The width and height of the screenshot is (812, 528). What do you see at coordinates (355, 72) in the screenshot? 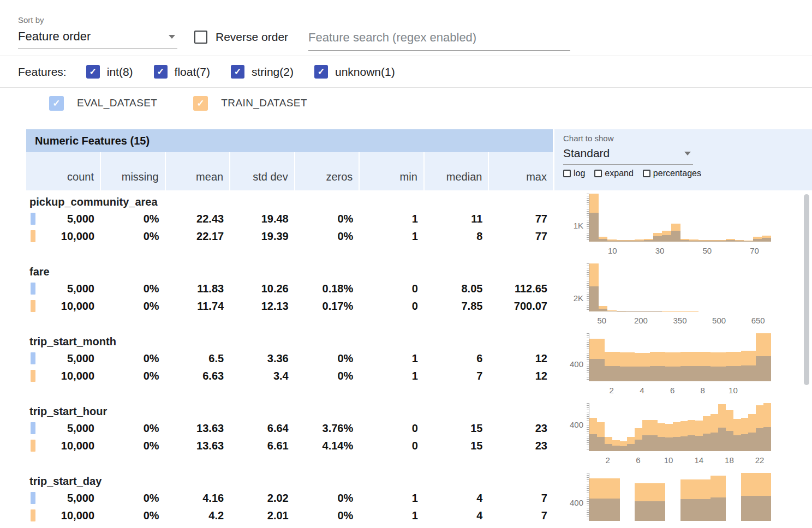
I see `feature-type-checkbox: ✓unknown(1)` at bounding box center [355, 72].